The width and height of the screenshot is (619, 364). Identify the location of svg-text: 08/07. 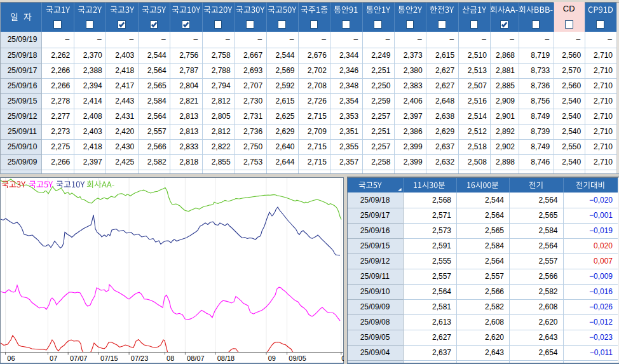
(196, 358).